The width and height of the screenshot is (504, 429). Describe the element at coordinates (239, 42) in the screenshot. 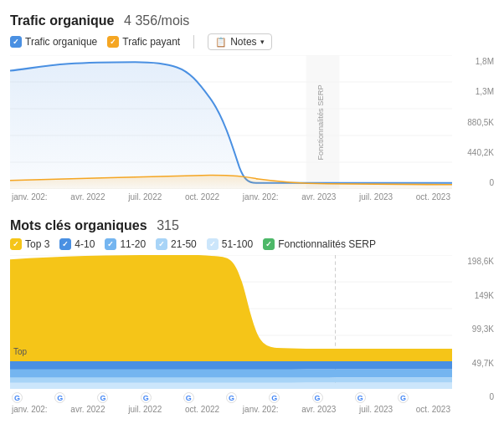

I see `notes-button: 📋 Notes ▾` at that location.